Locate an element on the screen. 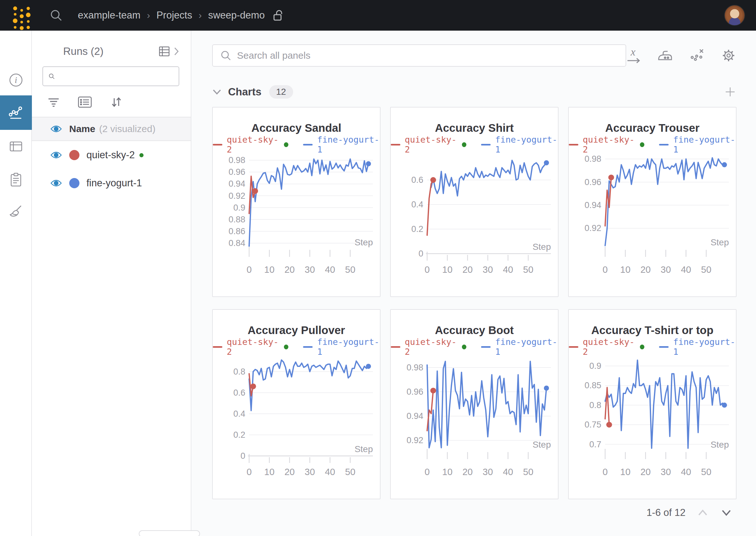  chart-panel: Accuracy Sandal quiet-sky-2fine-yogurt-1… is located at coordinates (296, 202).